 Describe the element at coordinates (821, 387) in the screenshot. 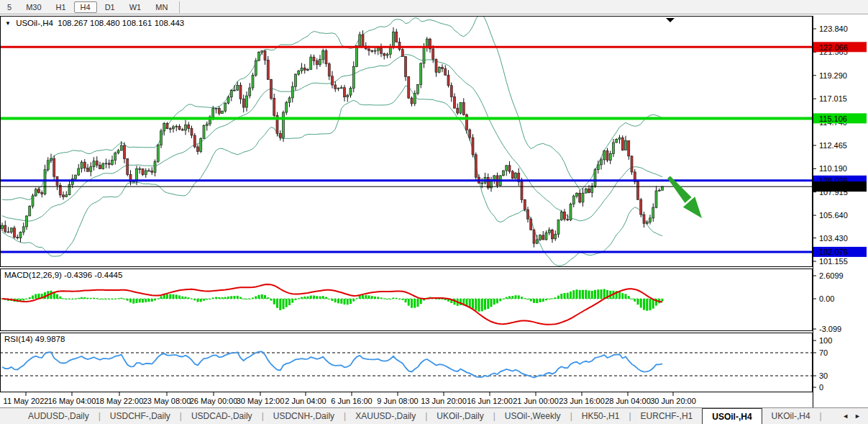

I see `rsi-axis-label: 0` at that location.